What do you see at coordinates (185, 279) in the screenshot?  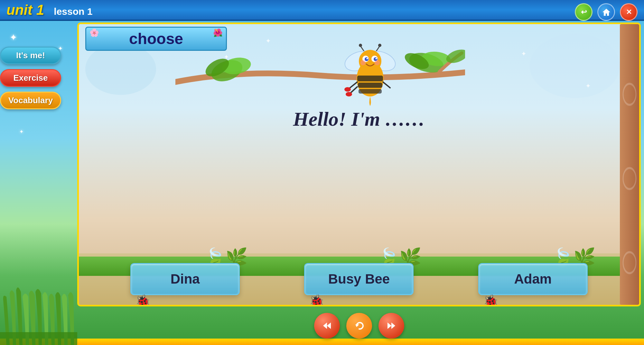 I see `dina-answer-wrapper: 🍃🌿 Dina 🐞` at bounding box center [185, 279].